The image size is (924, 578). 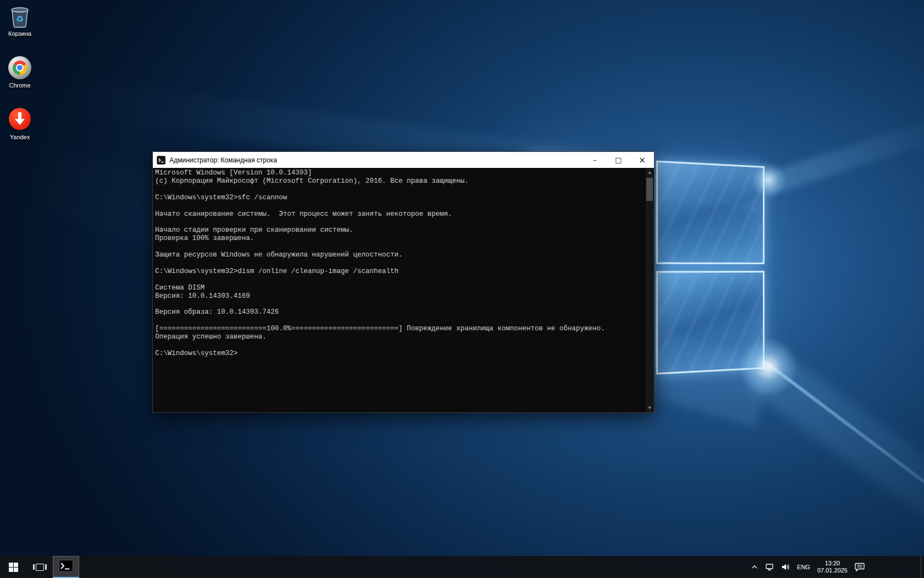 What do you see at coordinates (40, 567) in the screenshot?
I see `task-view-button` at bounding box center [40, 567].